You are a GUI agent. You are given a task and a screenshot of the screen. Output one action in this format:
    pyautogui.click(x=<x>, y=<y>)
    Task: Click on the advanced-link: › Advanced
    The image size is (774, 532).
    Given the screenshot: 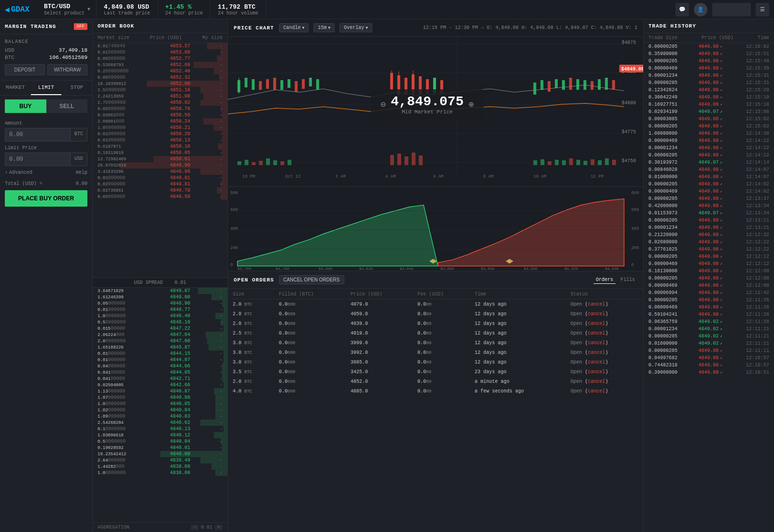 What is the action you would take?
    pyautogui.click(x=18, y=173)
    